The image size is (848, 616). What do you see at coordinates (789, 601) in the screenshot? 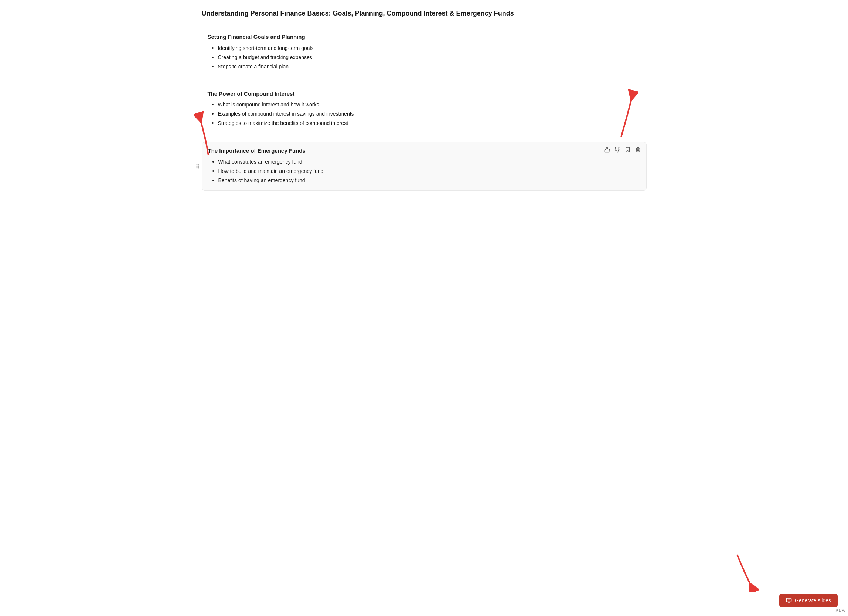
I see `slides-icon` at bounding box center [789, 601].